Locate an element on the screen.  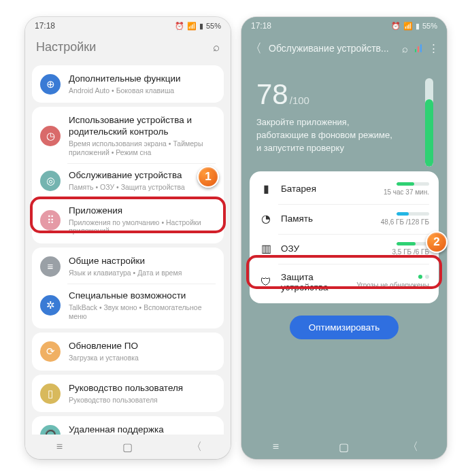
row-title: Обслуживание устройства is located at coordinates (142, 175).